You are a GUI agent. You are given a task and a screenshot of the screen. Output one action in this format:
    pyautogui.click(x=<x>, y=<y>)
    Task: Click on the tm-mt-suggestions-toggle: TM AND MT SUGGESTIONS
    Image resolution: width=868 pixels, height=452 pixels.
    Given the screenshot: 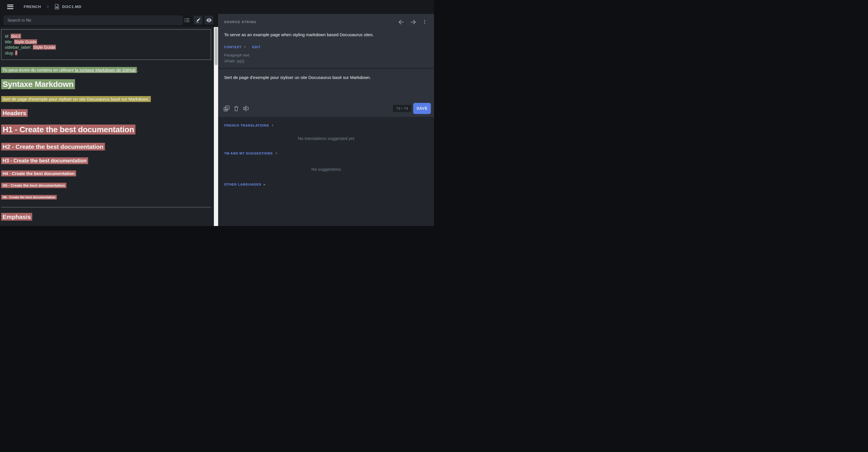 What is the action you would take?
    pyautogui.click(x=249, y=153)
    